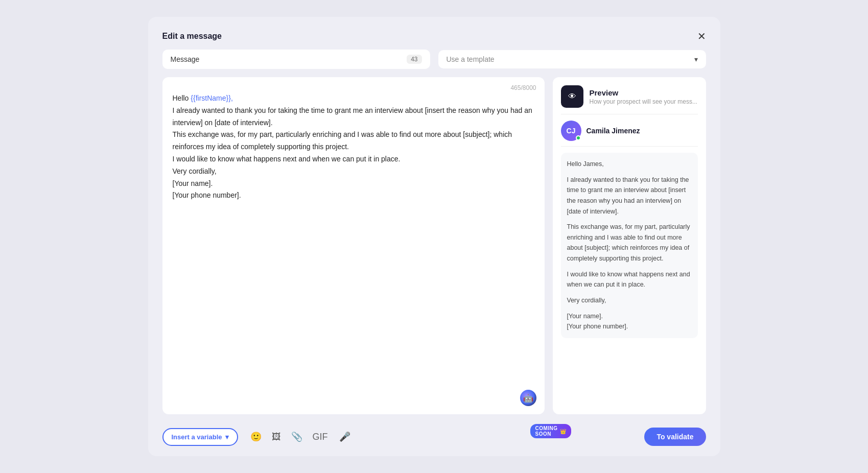 The width and height of the screenshot is (868, 473). Describe the element at coordinates (193, 183) in the screenshot. I see `message-line-5: [Your name].` at that location.